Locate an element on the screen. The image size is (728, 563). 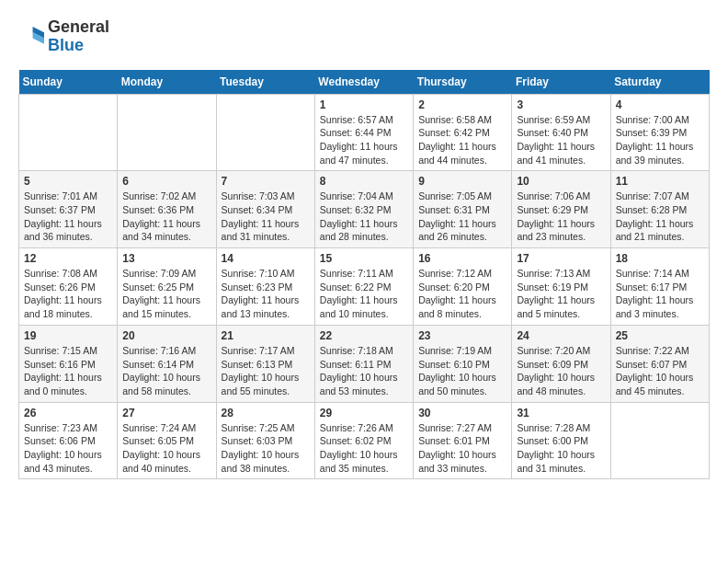
day-number: 21 is located at coordinates (266, 336).